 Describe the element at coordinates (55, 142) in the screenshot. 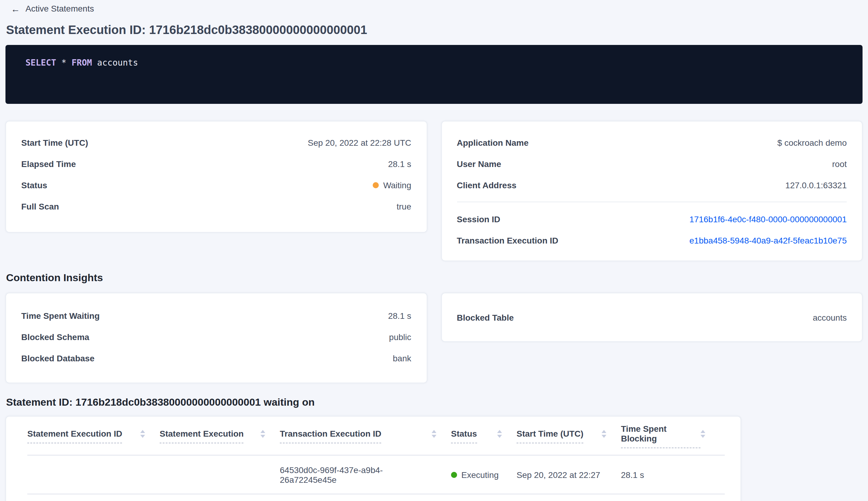

I see `start-time-label: Start Time (UTC)` at that location.